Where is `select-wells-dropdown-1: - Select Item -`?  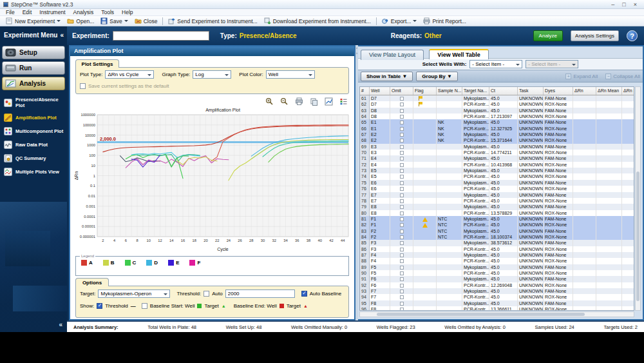 select-wells-dropdown-1: - Select Item - is located at coordinates (496, 64).